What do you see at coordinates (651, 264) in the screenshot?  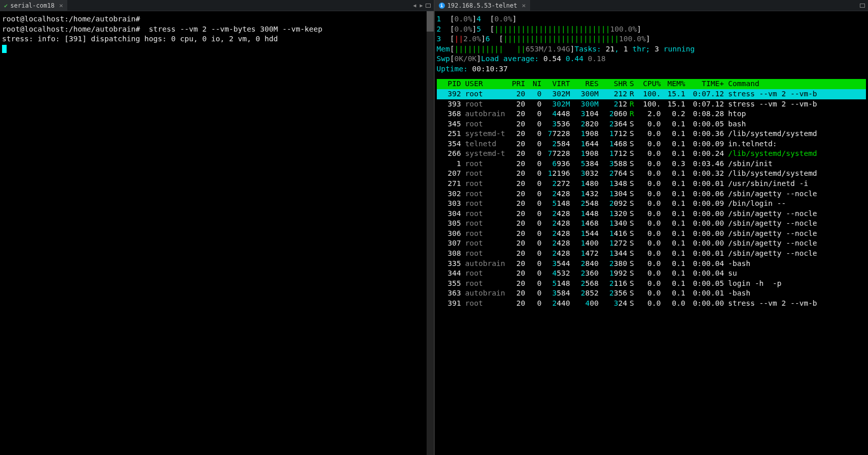 I see `process-row: 335autobrain200354428402380S0.00.10:00.0…` at bounding box center [651, 264].